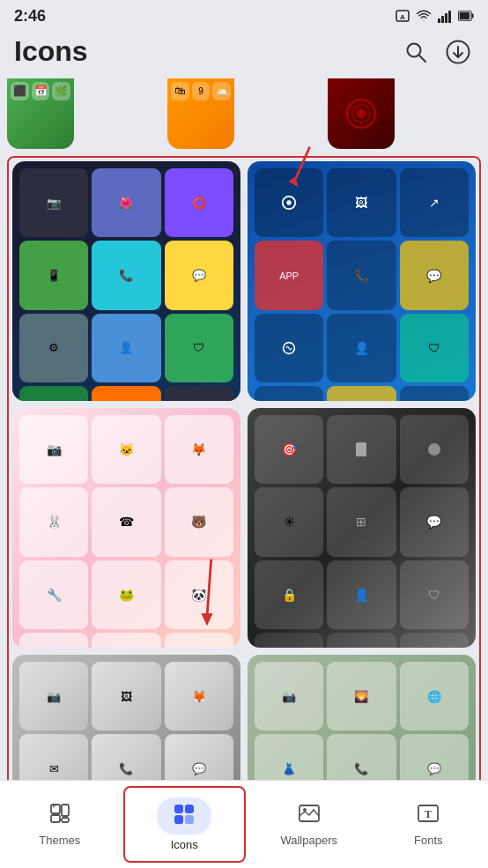 The width and height of the screenshot is (488, 868). I want to click on fonts-label: Fonts, so click(428, 841).